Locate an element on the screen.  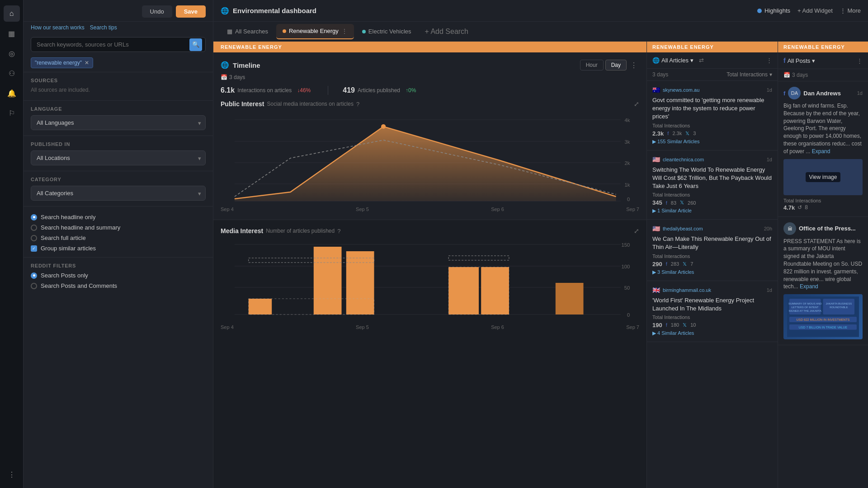
post-time-1: 1d is located at coordinates (860, 93).